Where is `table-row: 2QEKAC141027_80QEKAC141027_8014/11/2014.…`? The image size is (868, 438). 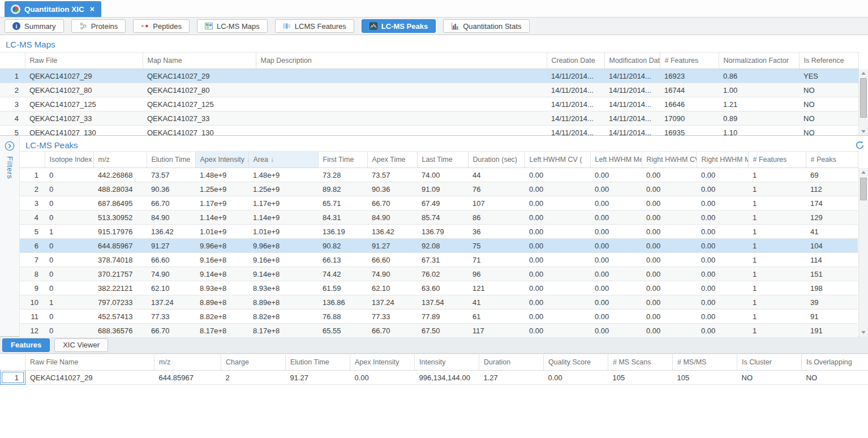 table-row: 2QEKAC141027_80QEKAC141027_8014/11/2014.… is located at coordinates (429, 91).